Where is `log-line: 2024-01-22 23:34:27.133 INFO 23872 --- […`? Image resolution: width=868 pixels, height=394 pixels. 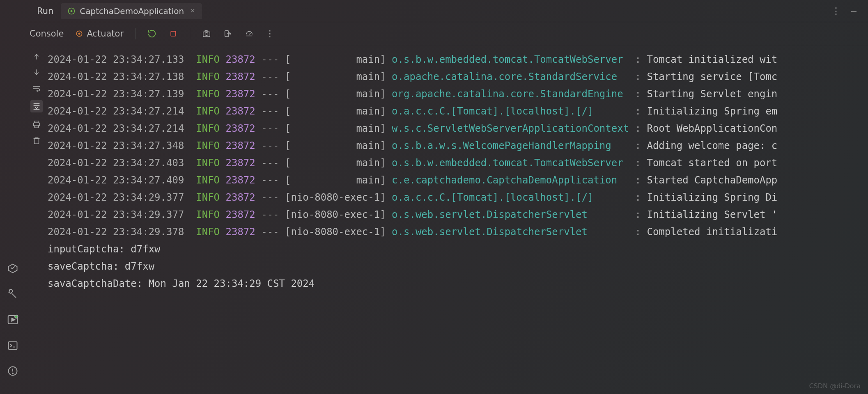
log-line: 2024-01-22 23:34:27.133 INFO 23872 --- [… is located at coordinates (458, 60).